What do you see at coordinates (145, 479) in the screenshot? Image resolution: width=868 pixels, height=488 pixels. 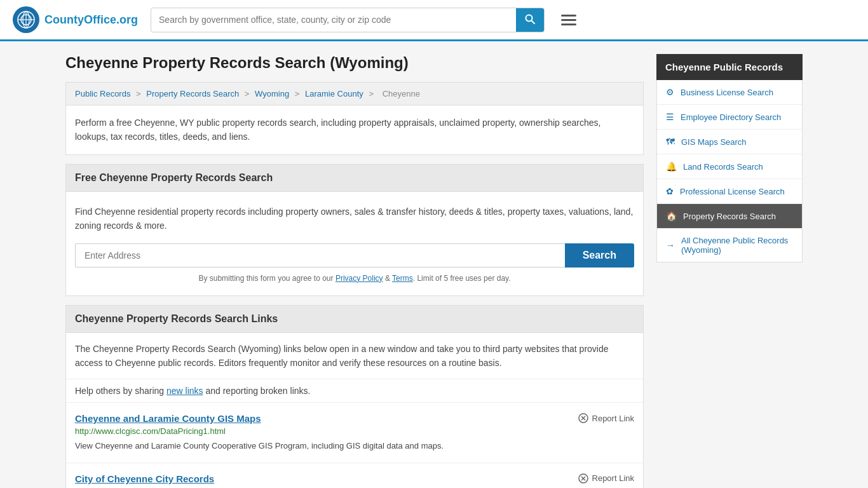 I see `link-item-title: City of Cheyenne City Records` at bounding box center [145, 479].